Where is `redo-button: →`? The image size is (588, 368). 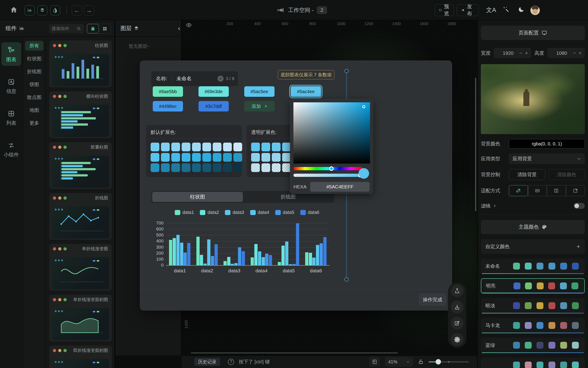
redo-button: → is located at coordinates (89, 10).